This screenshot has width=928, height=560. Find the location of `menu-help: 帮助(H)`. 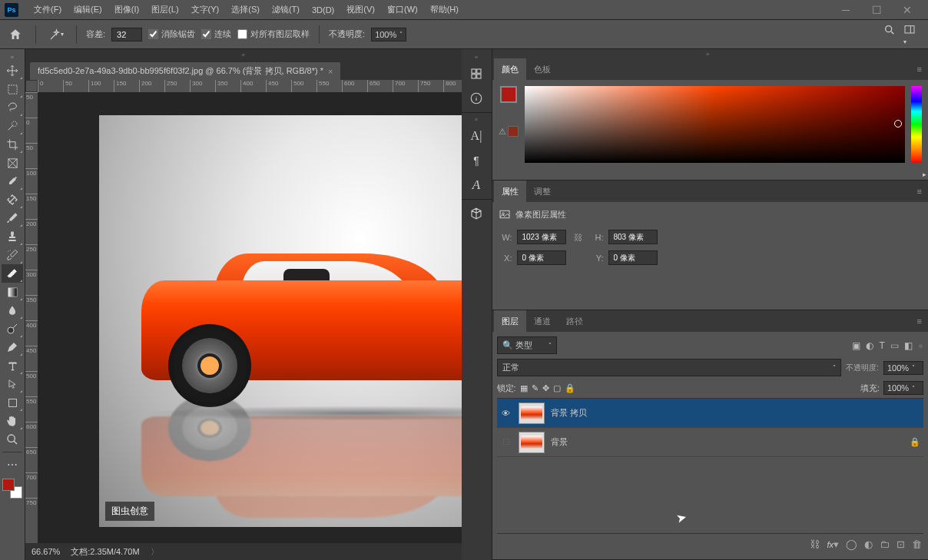

menu-help: 帮助(H) is located at coordinates (444, 10).